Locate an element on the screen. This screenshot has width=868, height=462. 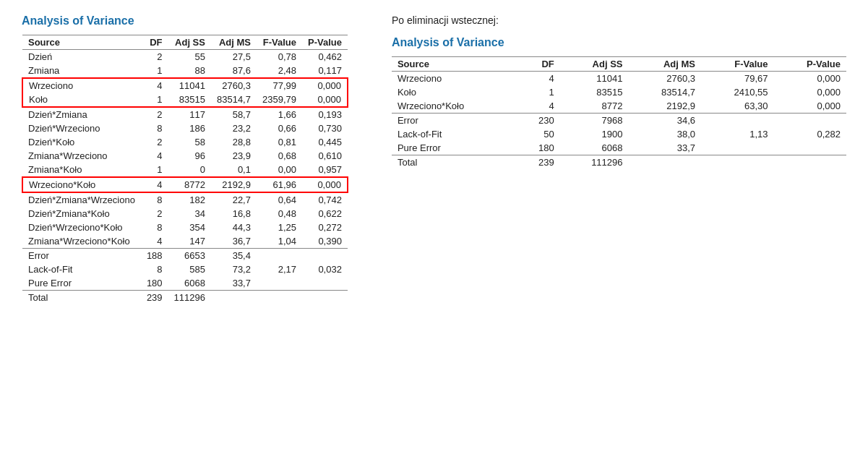
right-table-wrapper: Source DF Adj SS Adj MS F-Value P-Value … is located at coordinates (619, 113).